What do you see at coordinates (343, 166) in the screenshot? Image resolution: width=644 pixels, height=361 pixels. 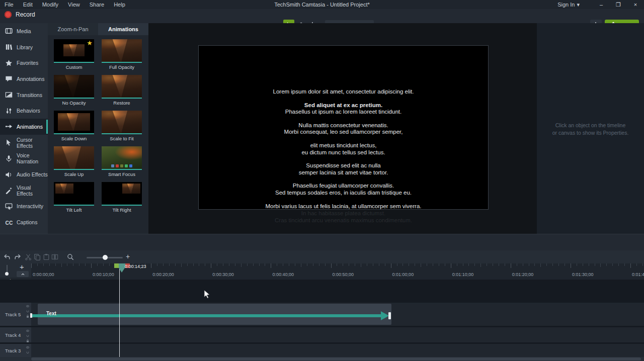 I see `canvas-text-line: Suspendisse sed elit ac nulla` at bounding box center [343, 166].